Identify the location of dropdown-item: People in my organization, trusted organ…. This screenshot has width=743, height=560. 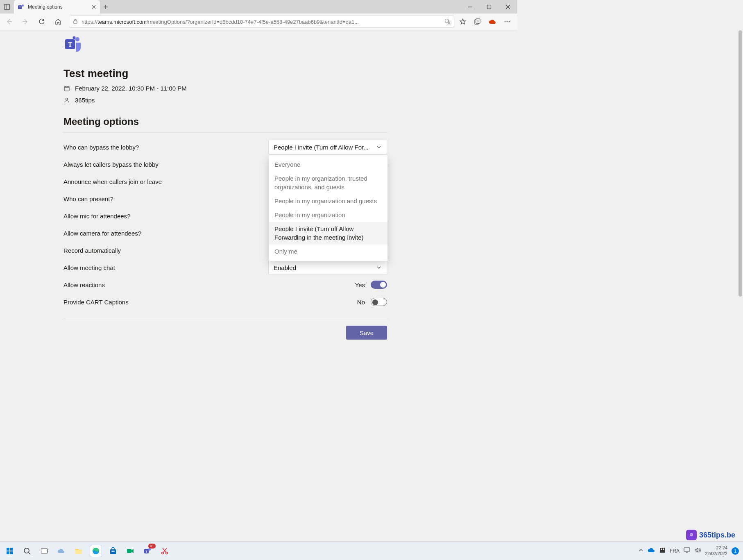
(328, 183).